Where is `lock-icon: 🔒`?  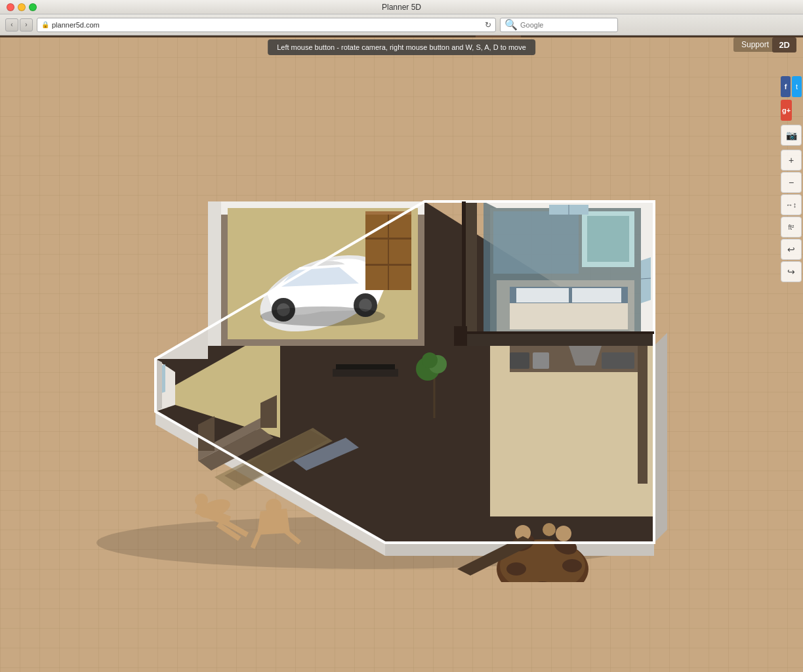 lock-icon: 🔒 is located at coordinates (45, 25).